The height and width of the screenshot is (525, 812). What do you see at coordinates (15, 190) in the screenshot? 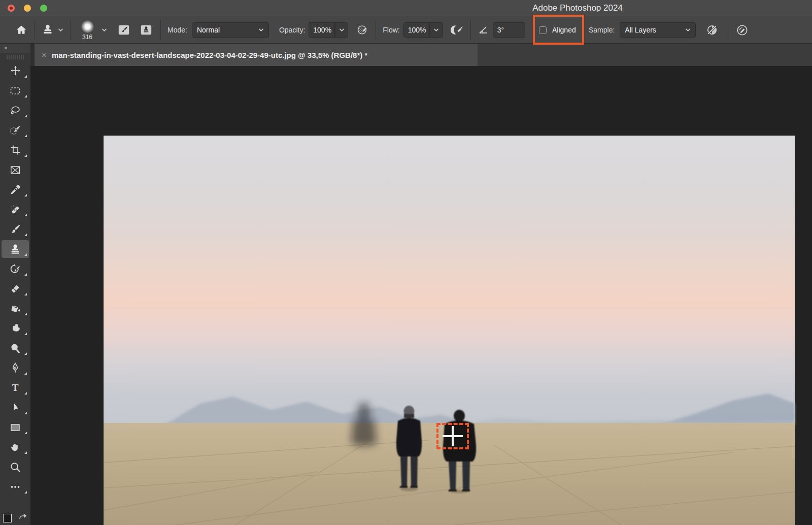
I see `tool-eyedropper` at bounding box center [15, 190].